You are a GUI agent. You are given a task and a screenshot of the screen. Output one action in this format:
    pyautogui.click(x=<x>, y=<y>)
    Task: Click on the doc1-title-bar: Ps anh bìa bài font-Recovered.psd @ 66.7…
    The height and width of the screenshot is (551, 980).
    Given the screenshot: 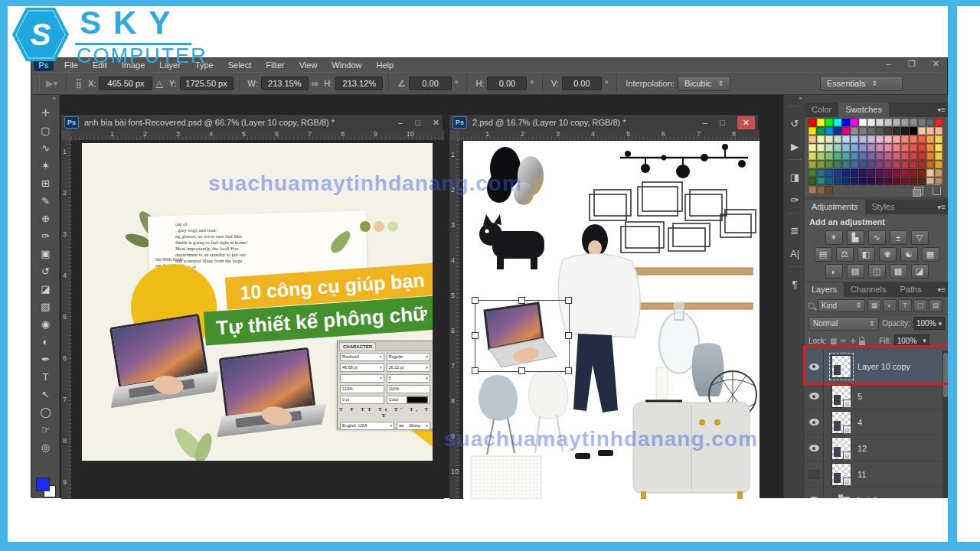 What is the action you would take?
    pyautogui.click(x=252, y=122)
    